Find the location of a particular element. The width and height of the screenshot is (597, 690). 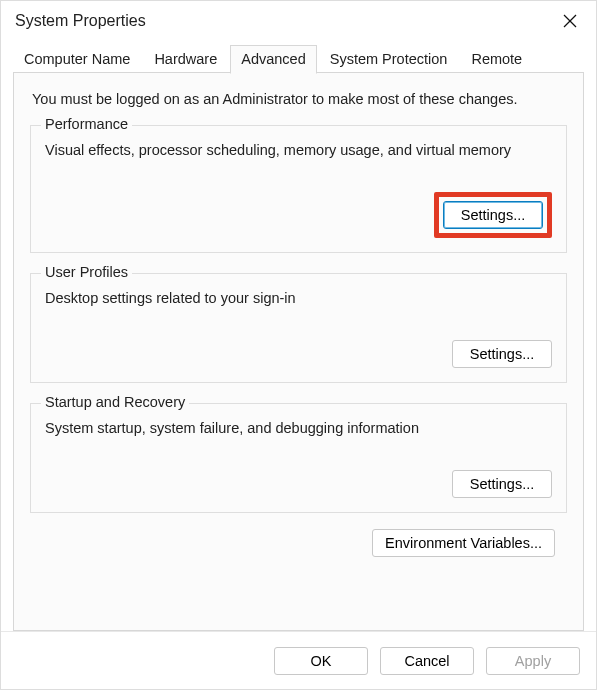

admin-notice-text: You must be logged on as an Administrato… is located at coordinates (298, 99).